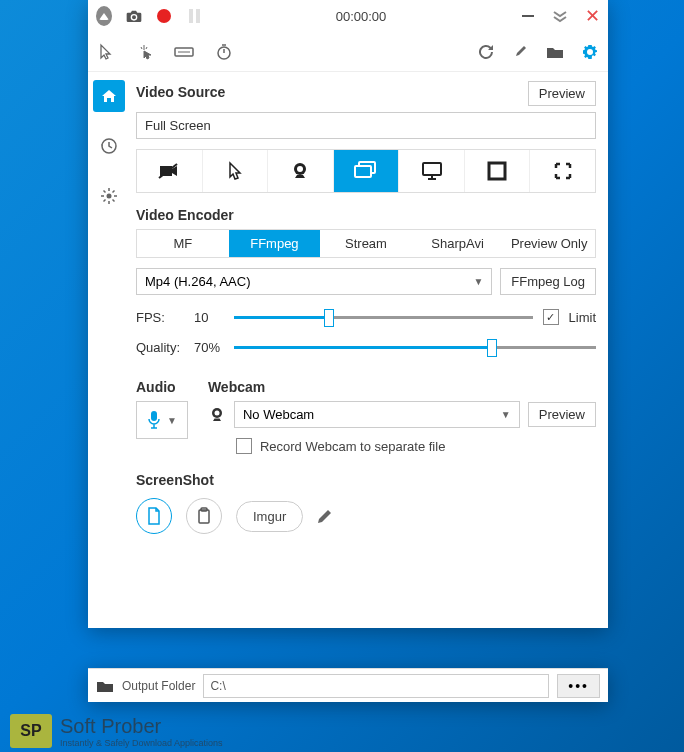 The image size is (684, 752). I want to click on cursor-icon, so click(106, 52).